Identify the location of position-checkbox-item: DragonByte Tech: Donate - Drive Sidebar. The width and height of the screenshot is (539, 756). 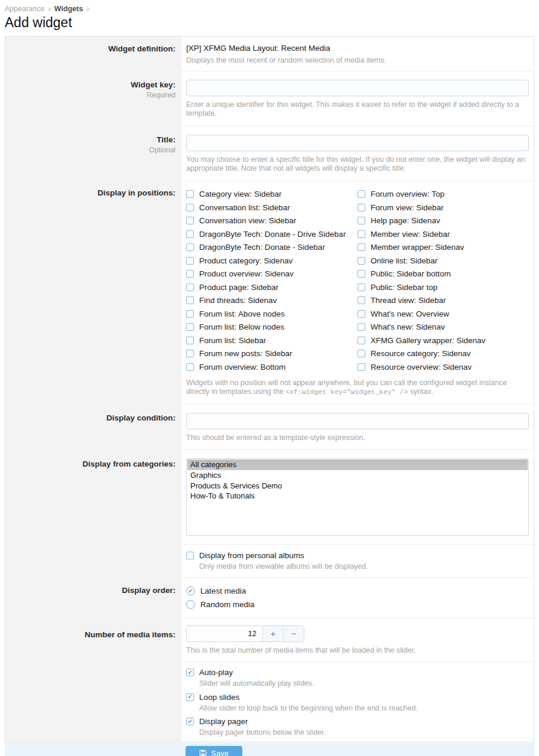
(272, 234).